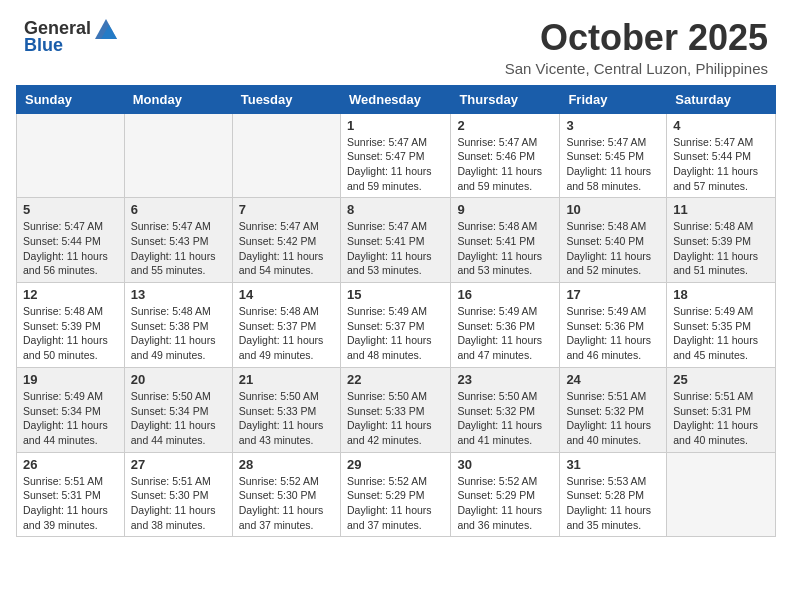  Describe the element at coordinates (506, 156) in the screenshot. I see `calendar-cell: 2Sunrise: 5:47 AMSunset: 5:46 PMDaylight…` at that location.